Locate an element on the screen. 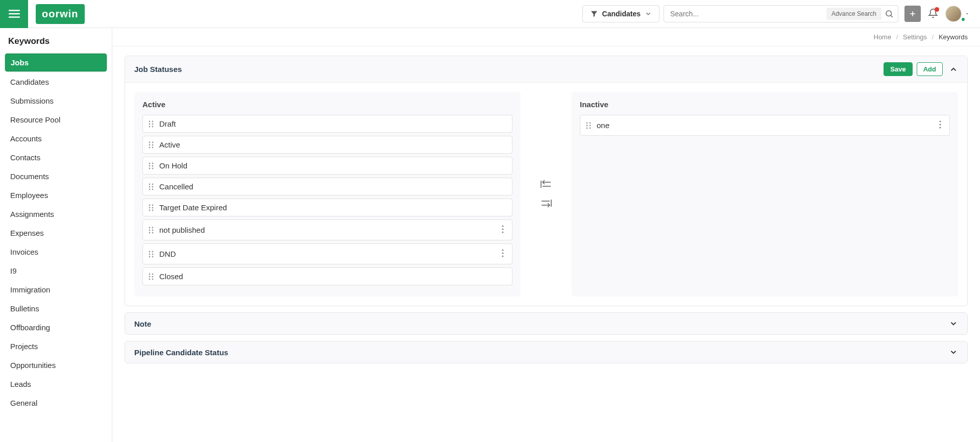 This screenshot has height=442, width=980. sidebar-item-offboarding: Offboarding is located at coordinates (56, 328).